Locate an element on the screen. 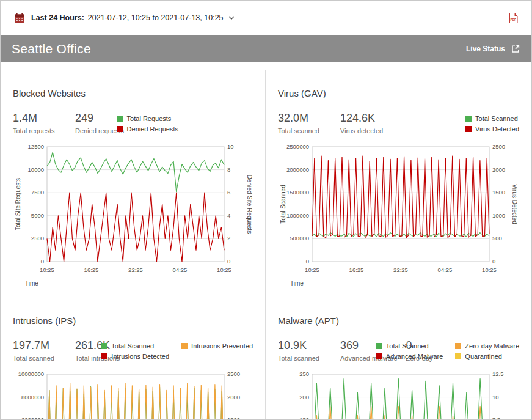 This screenshot has width=532, height=420. top-bar: Last 24 Hours: 2021-07-12, 10:25 to 2021… is located at coordinates (266, 18).